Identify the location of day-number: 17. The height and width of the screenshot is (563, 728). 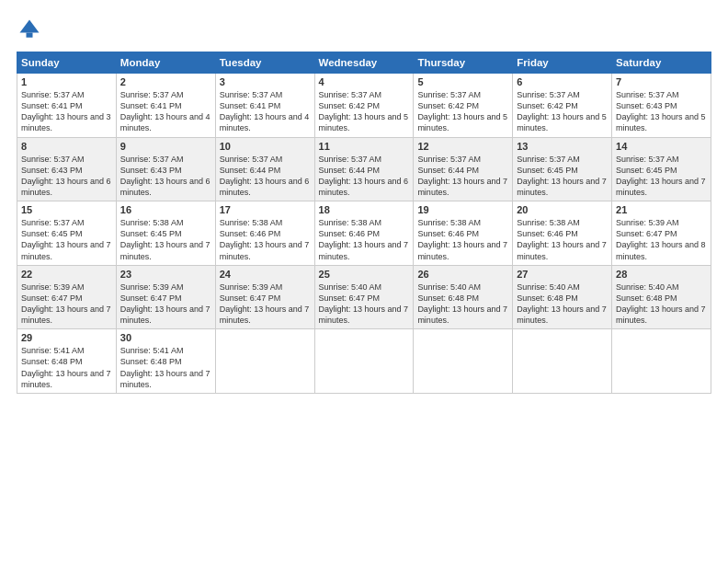
(265, 210).